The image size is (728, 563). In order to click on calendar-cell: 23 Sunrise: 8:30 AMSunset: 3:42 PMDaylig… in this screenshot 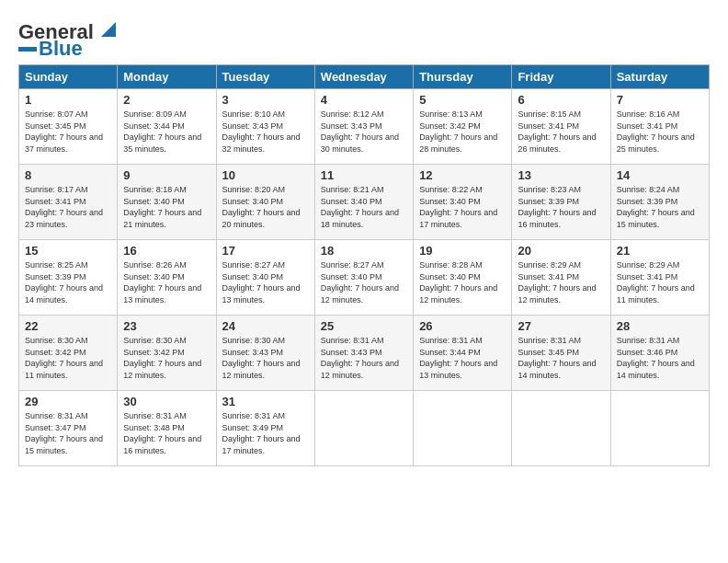, I will do `click(167, 353)`.